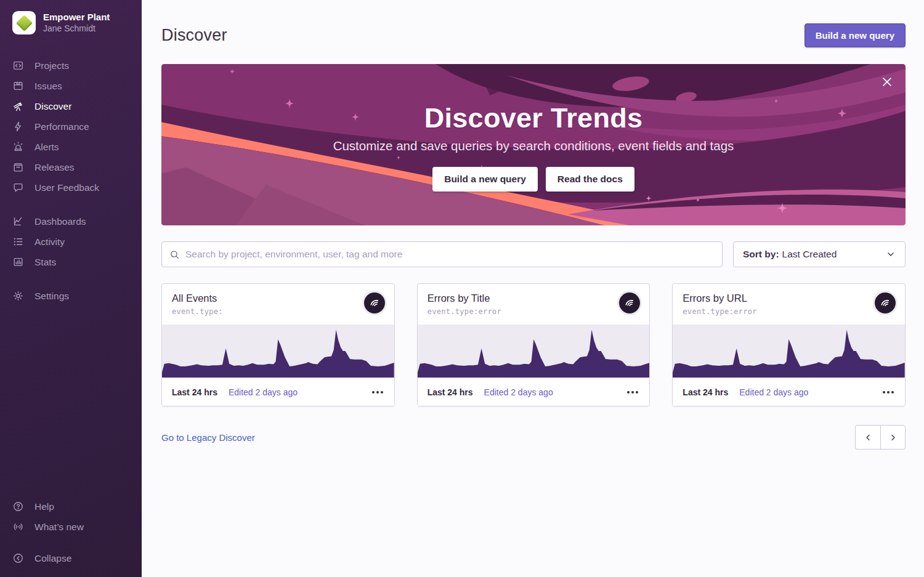  I want to click on speech-bubble-icon, so click(18, 187).